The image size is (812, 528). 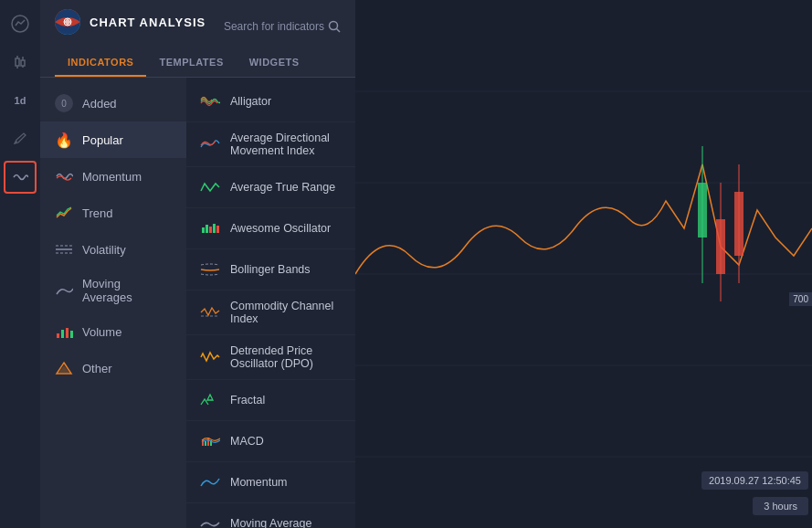 I want to click on category-item-trend: Trend, so click(x=113, y=213).